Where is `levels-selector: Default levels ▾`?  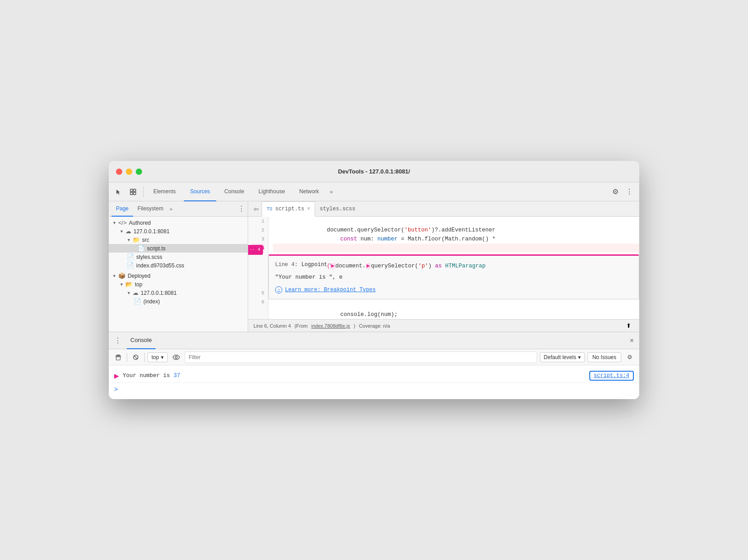
levels-selector: Default levels ▾ is located at coordinates (562, 357).